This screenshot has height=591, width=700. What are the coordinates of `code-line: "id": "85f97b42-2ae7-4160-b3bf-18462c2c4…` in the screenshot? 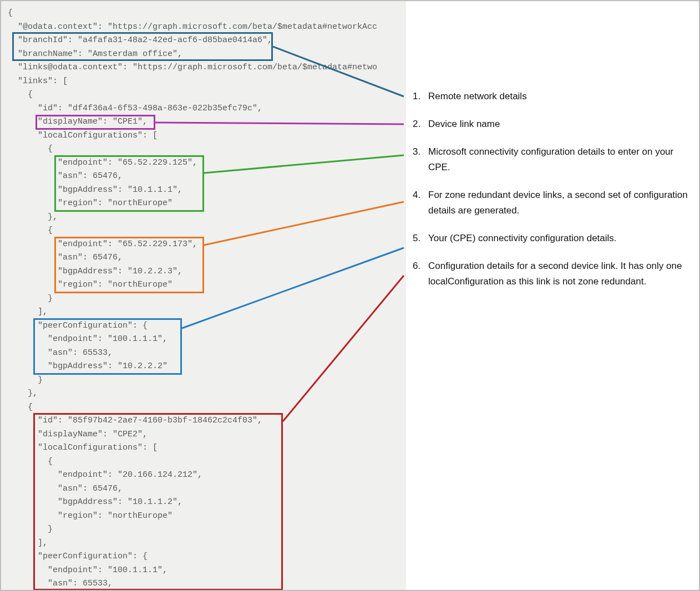 It's located at (207, 421).